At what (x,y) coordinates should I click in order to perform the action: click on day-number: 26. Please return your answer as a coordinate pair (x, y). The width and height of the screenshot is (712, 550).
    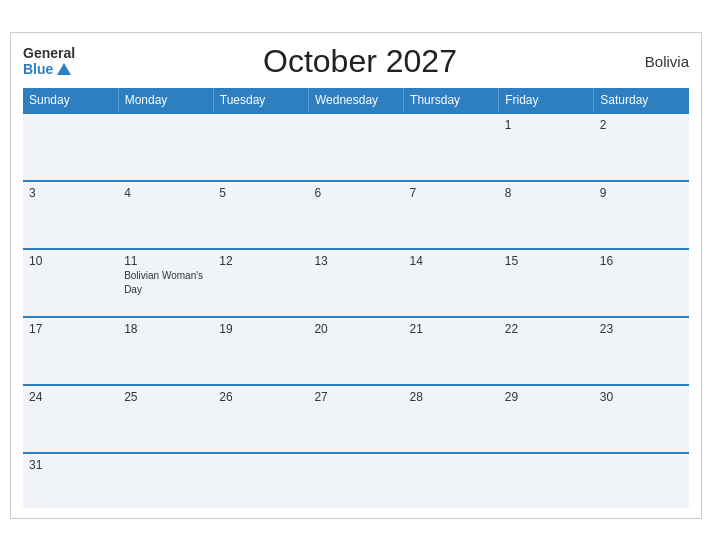
    Looking at the image, I should click on (260, 397).